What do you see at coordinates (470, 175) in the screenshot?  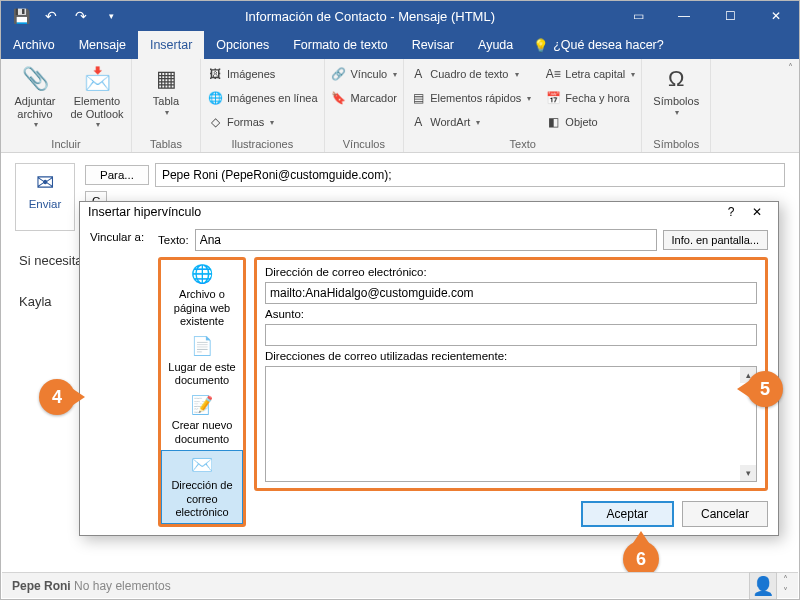 I see `to-field` at bounding box center [470, 175].